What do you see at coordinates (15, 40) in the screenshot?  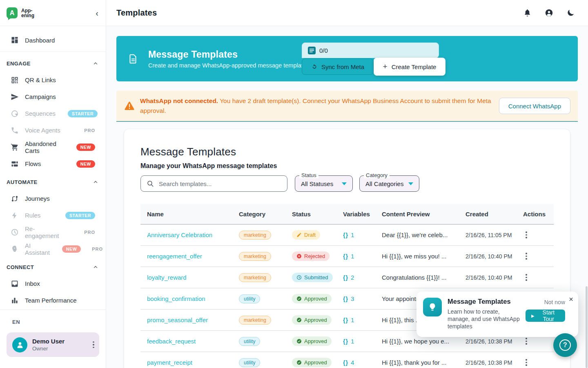 I see `dashboard-icon` at bounding box center [15, 40].